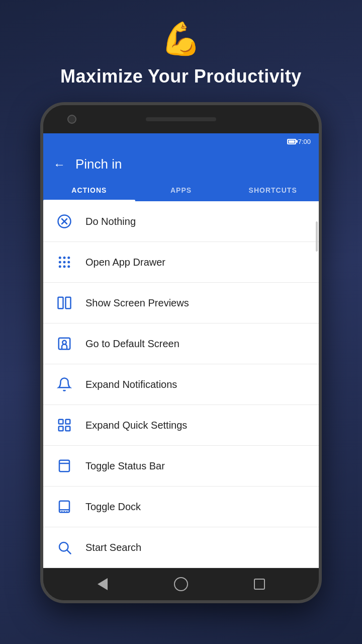 The image size is (362, 644). What do you see at coordinates (181, 221) in the screenshot?
I see `list-item-do-nothing: Do Nothing` at bounding box center [181, 221].